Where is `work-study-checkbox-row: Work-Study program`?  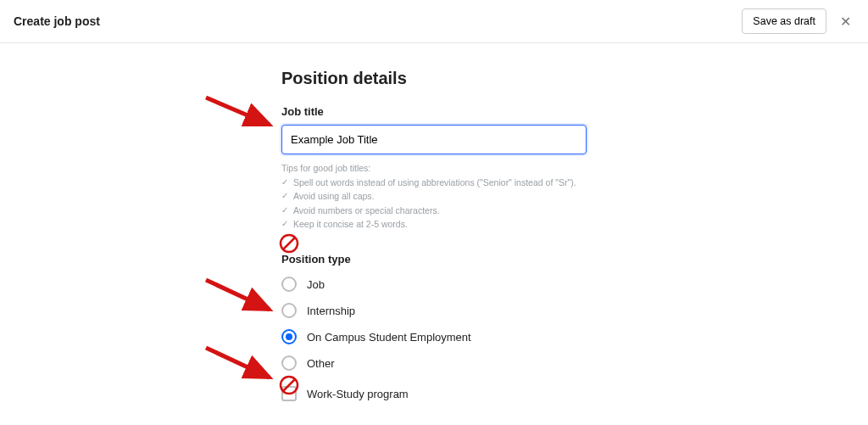 work-study-checkbox-row: Work-Study program is located at coordinates (434, 394).